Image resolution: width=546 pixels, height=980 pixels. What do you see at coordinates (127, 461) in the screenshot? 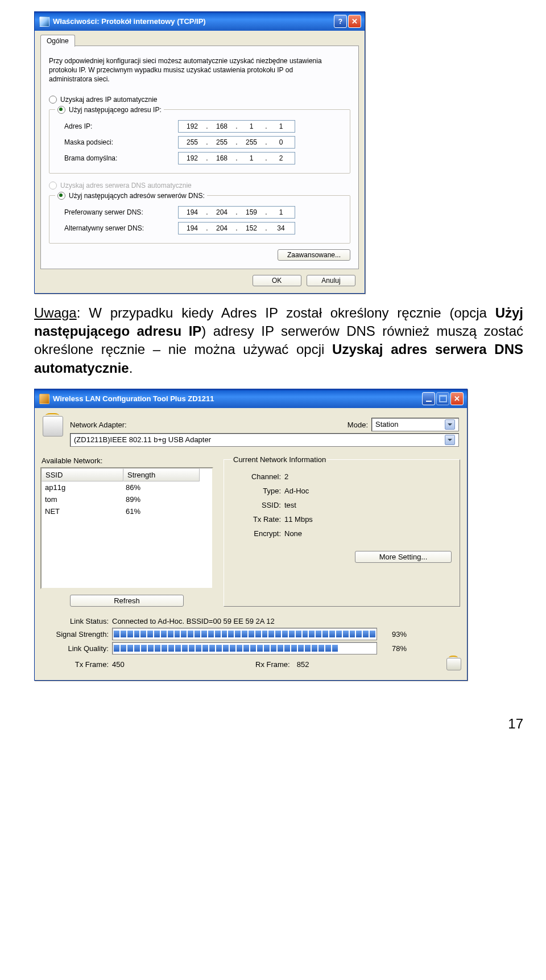
I see `available-caption: Available Network:` at bounding box center [127, 461].